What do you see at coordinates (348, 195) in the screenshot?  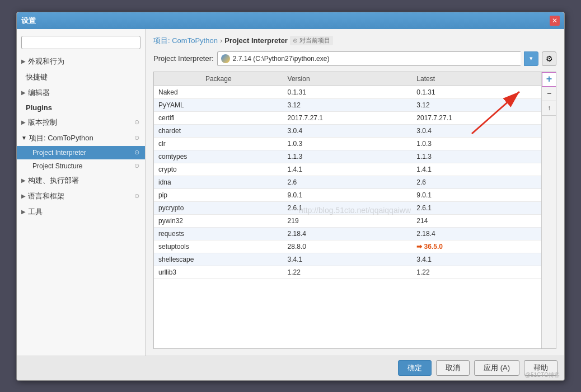 I see `table-row: pip9.0.19.0.1` at bounding box center [348, 195].